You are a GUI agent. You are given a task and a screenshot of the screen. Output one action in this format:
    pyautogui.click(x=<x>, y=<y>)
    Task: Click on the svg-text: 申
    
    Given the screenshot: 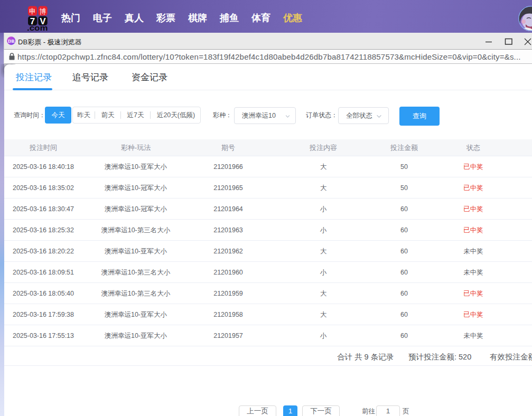 What is the action you would take?
    pyautogui.click(x=33, y=12)
    